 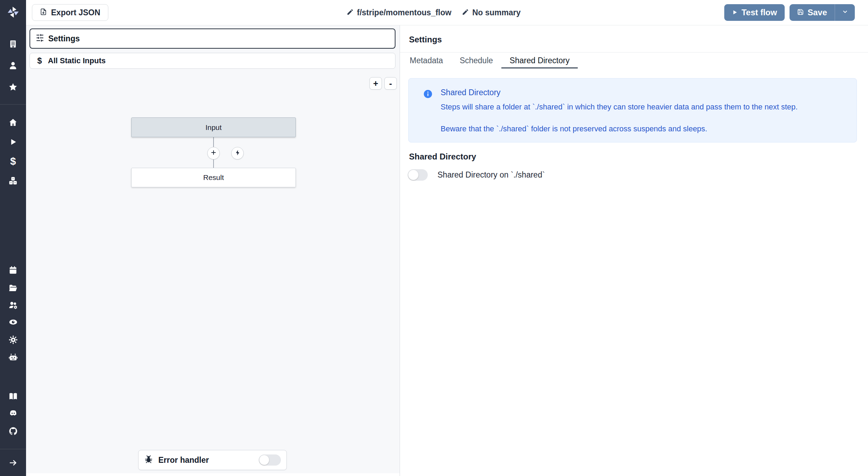 What do you see at coordinates (13, 463) in the screenshot?
I see `expand-arrow-right-icon` at bounding box center [13, 463].